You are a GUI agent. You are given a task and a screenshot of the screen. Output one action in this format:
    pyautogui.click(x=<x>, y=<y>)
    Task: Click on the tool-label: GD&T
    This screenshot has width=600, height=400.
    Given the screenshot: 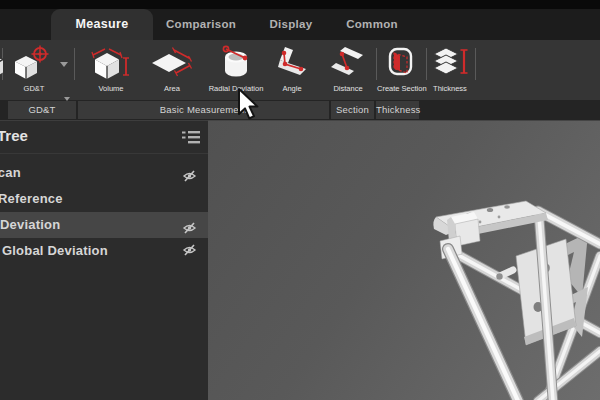 What is the action you would take?
    pyautogui.click(x=34, y=88)
    